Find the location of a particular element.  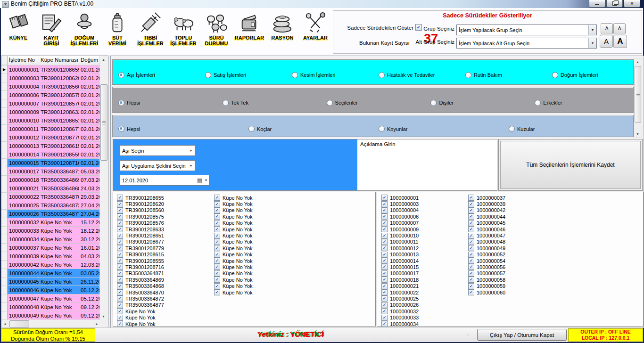

checklist-item: ✓1000000039 is located at coordinates (487, 204).